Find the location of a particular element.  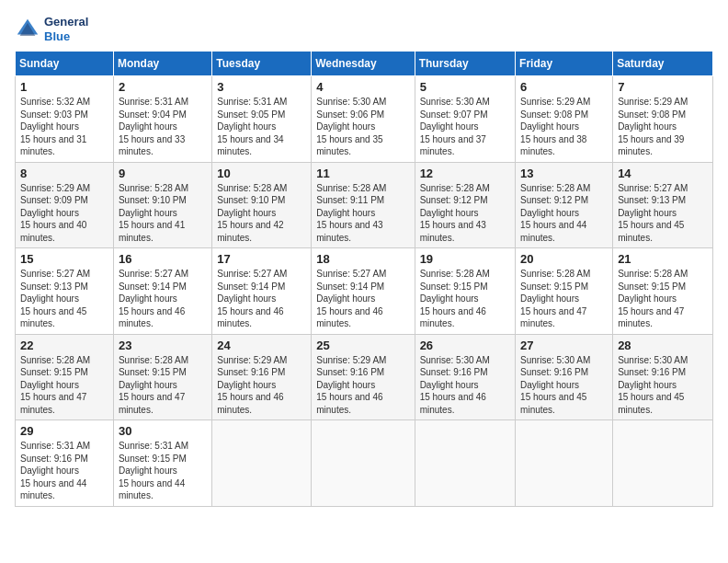

logo-text-line1: General is located at coordinates (66, 22).